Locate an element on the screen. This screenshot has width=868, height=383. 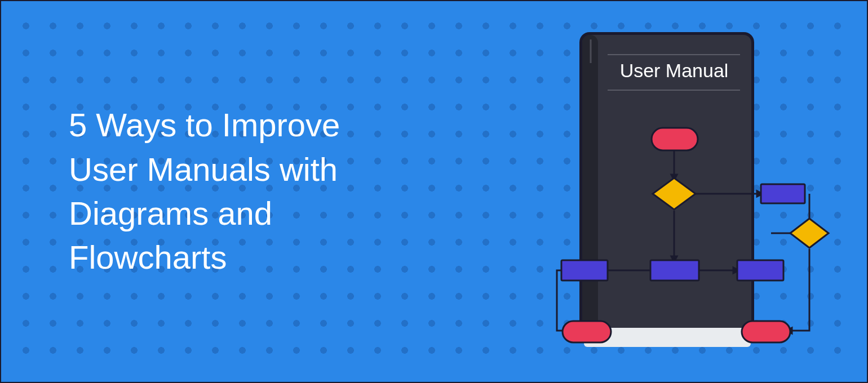
flowchart-process-icon is located at coordinates (783, 194).